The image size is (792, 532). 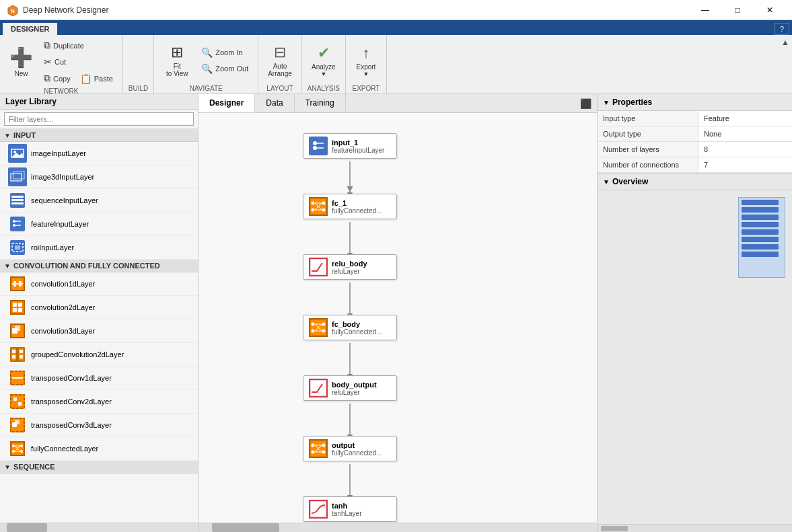 What do you see at coordinates (324, 53) in the screenshot?
I see `analyze-icon: ✔` at bounding box center [324, 53].